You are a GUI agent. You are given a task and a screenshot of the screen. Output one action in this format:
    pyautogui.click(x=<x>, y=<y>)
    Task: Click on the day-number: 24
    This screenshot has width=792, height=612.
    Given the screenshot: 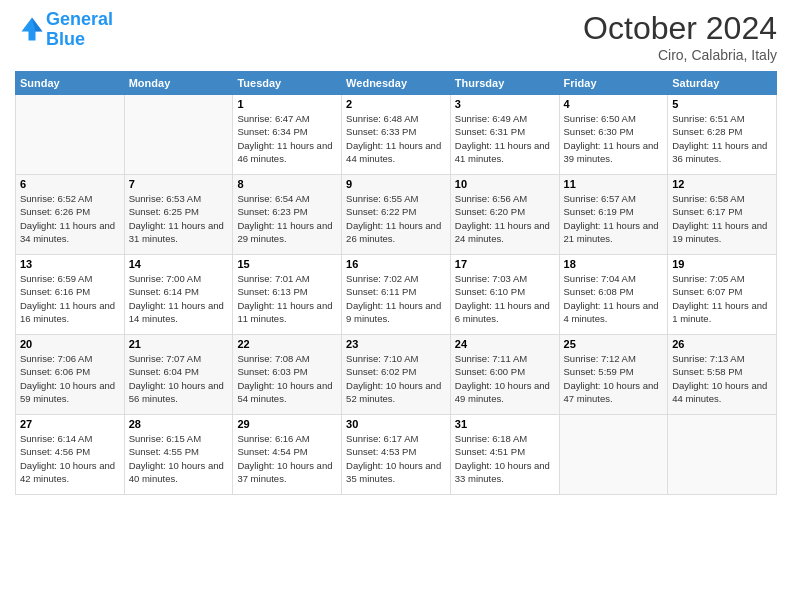 What is the action you would take?
    pyautogui.click(x=505, y=344)
    